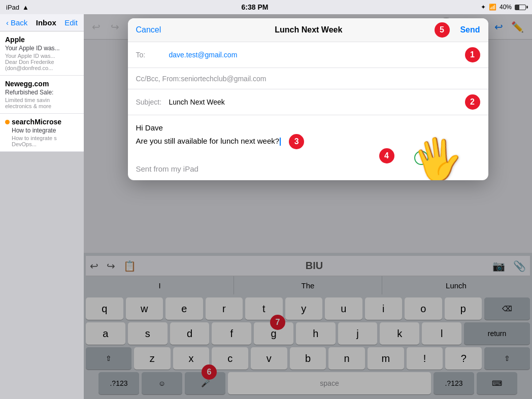 This screenshot has height=399, width=532. What do you see at coordinates (42, 103) in the screenshot?
I see `email-preview: Limited time savinelectronics & more` at bounding box center [42, 103].